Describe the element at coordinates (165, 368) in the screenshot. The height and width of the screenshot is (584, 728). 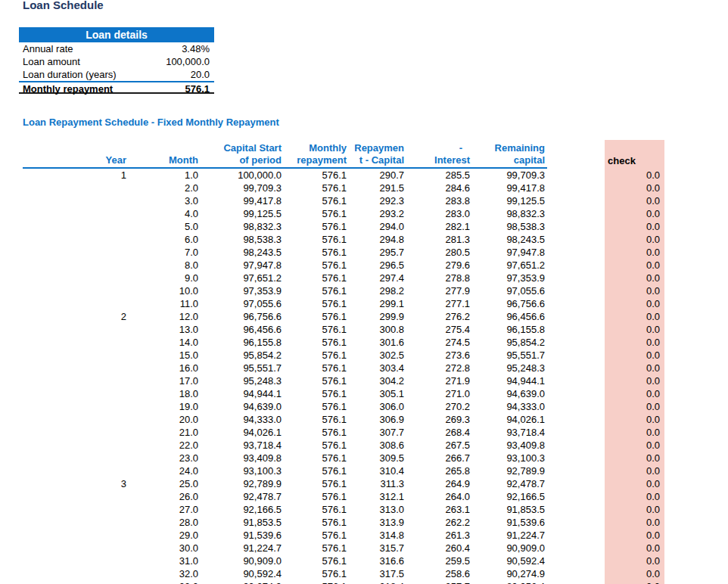
I see `month-cell: 16.0` at that location.